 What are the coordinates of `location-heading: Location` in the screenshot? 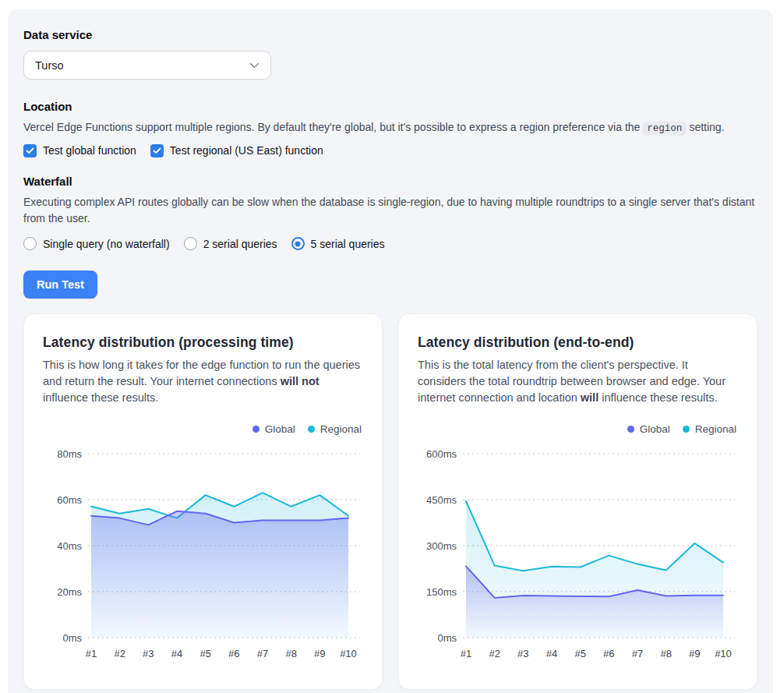 It's located at (390, 106).